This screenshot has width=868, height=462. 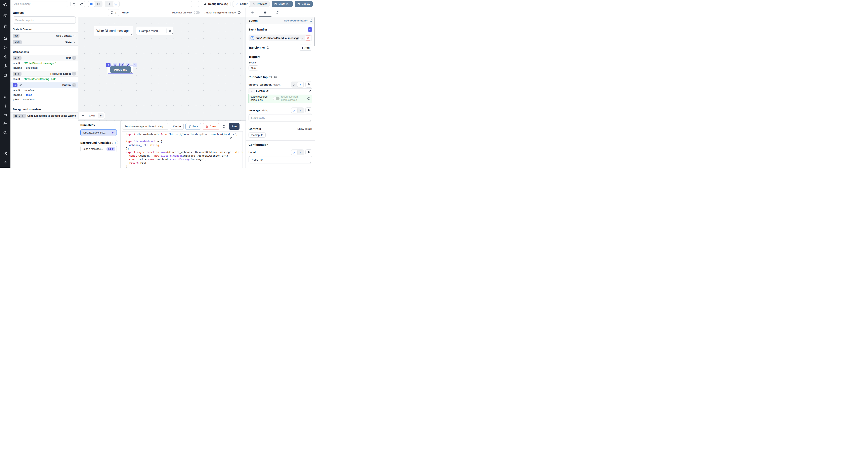 I want to click on event-handler-box: f hub/1511/discord/send_a_message_..., so click(x=280, y=38).